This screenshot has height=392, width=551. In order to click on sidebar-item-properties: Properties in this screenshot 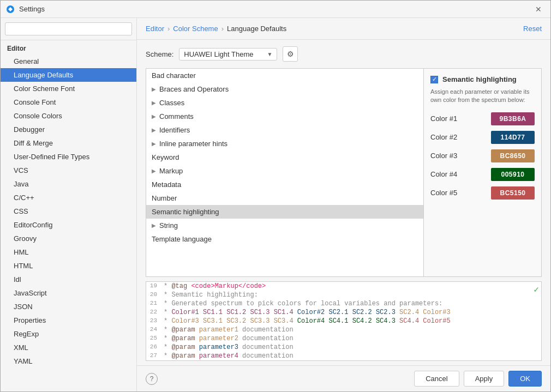, I will do `click(69, 321)`.